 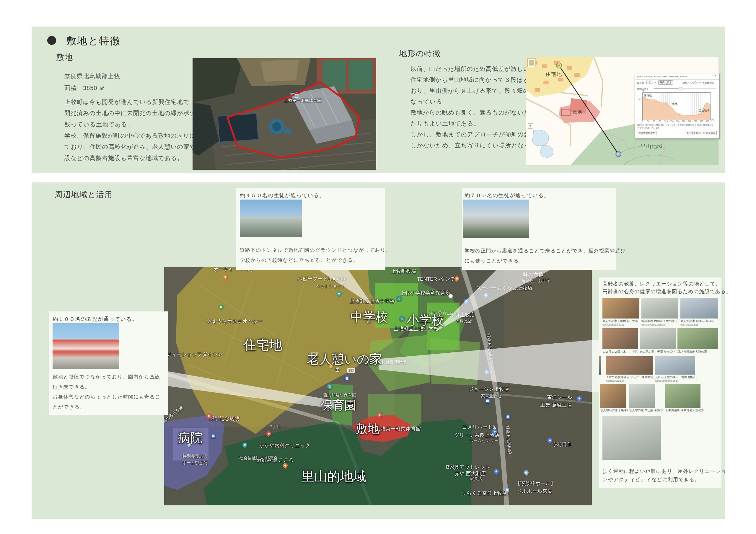 What do you see at coordinates (545, 251) in the screenshot?
I see `callout-text-line: 学校の正門から裏道を通ることで来ることができ、屋外授業や遊び` at bounding box center [545, 251].